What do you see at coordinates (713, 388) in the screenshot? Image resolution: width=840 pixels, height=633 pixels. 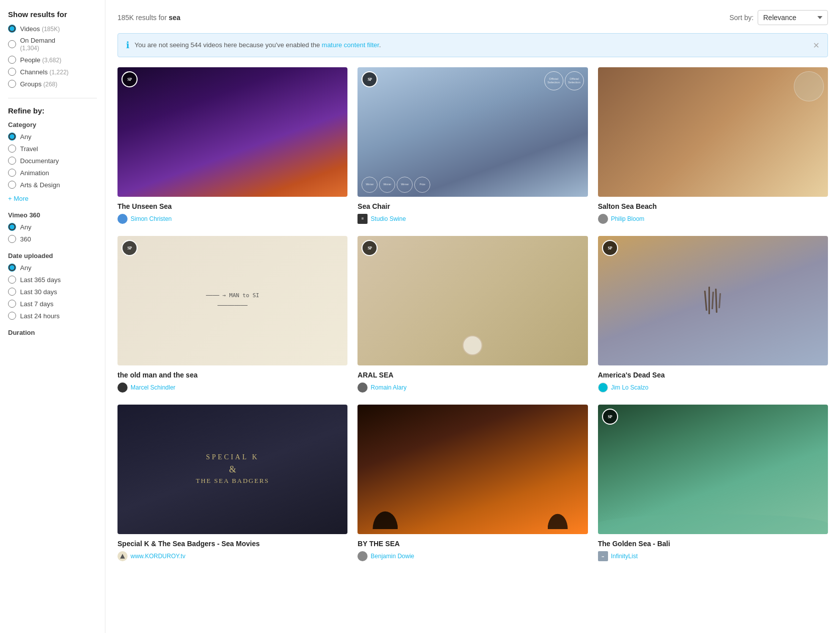 I see `video-creator-6: Jim Lo Scalzo` at bounding box center [713, 388].